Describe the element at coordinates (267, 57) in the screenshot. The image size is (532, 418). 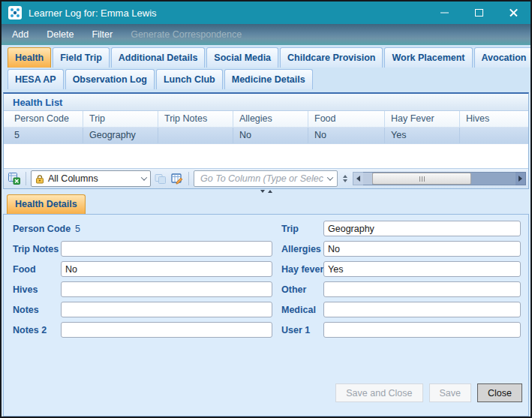
I see `tab-row-1: Health Field Trip Additional Details Soc…` at that location.